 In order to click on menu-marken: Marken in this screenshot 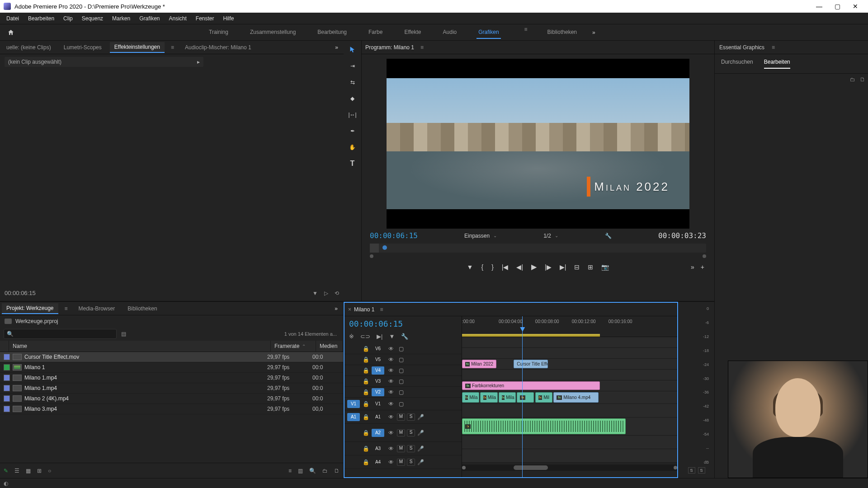, I will do `click(121, 19)`.